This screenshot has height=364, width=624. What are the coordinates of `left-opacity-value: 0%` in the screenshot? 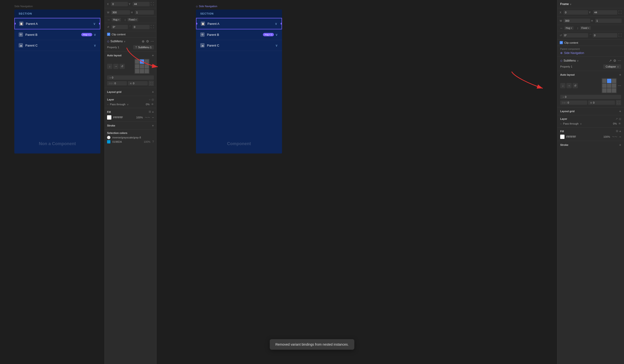 It's located at (148, 104).